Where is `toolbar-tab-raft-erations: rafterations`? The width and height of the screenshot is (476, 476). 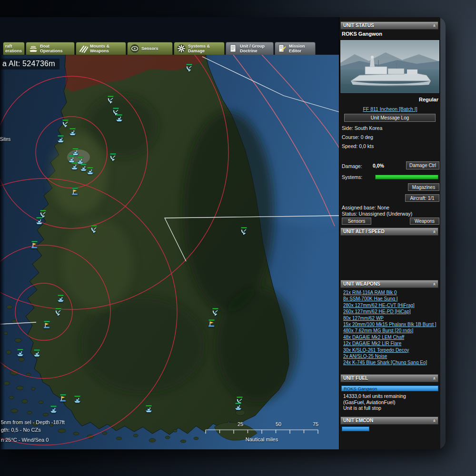
toolbar-tab-raft-erations: rafterations is located at coordinates (14, 49).